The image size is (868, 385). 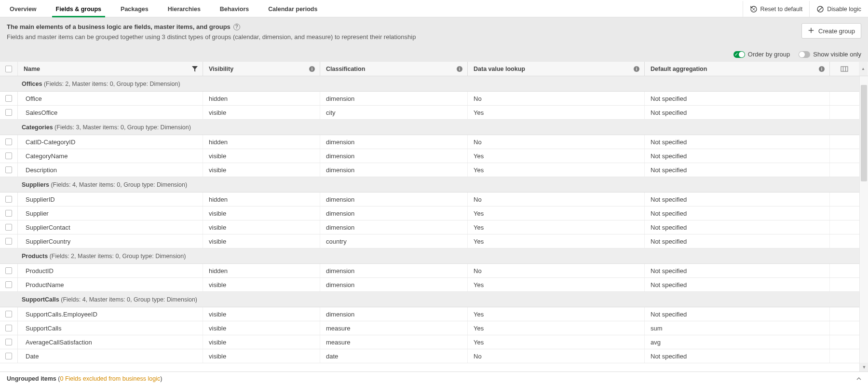 What do you see at coordinates (430, 142) in the screenshot?
I see `table-row: CatID-CategoryIDhiddendimensionNoNot spe…` at bounding box center [430, 142].